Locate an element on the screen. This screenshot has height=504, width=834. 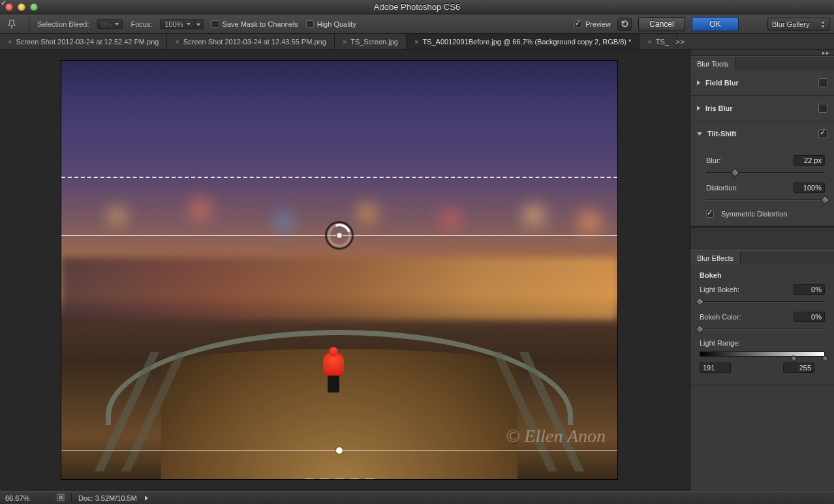
light-range-high-field: 255 is located at coordinates (799, 368).